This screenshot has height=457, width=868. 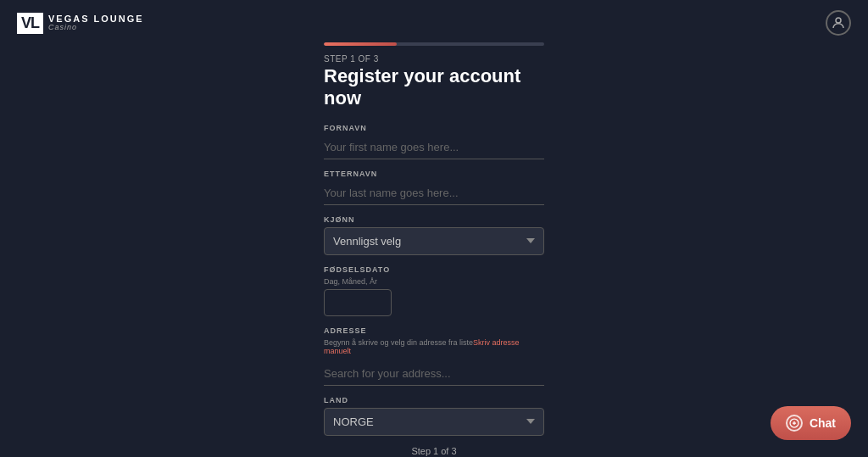 I want to click on first-name-label: FORNAVN, so click(x=434, y=128).